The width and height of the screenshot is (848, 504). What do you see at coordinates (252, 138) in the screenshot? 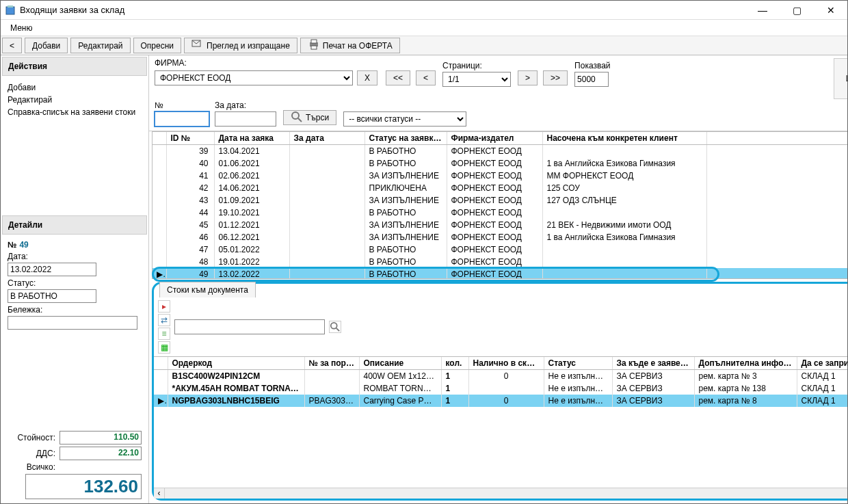
I see `col-date: Дата на заяка` at bounding box center [252, 138].